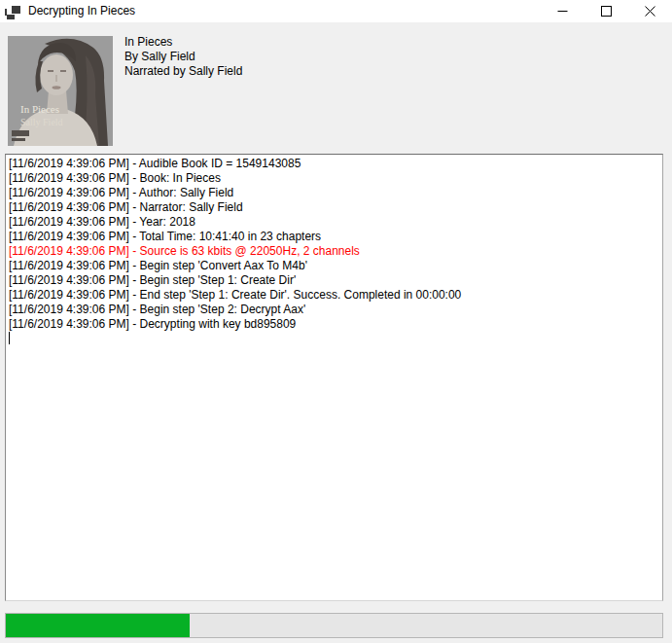 Image resolution: width=672 pixels, height=643 pixels. I want to click on cover-author-text: Sally Field, so click(42, 123).